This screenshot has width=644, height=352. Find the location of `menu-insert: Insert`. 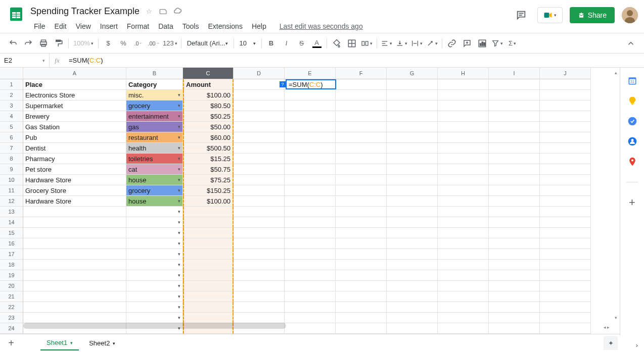

menu-insert: Insert is located at coordinates (109, 26).